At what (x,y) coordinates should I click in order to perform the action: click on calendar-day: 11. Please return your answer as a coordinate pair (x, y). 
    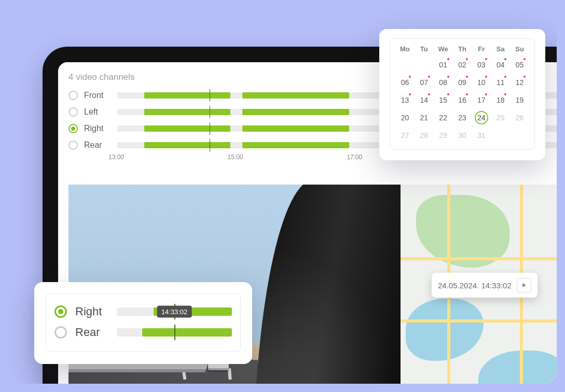
    Looking at the image, I should click on (500, 82).